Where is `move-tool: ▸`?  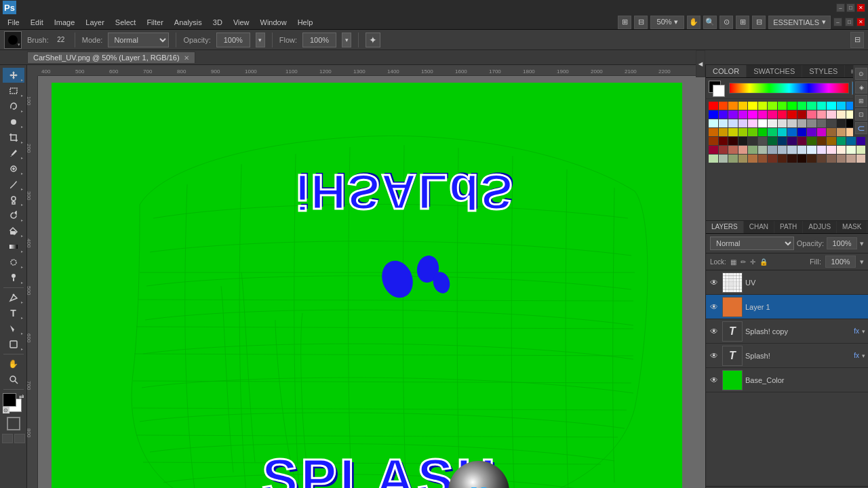
move-tool: ▸ is located at coordinates (14, 75).